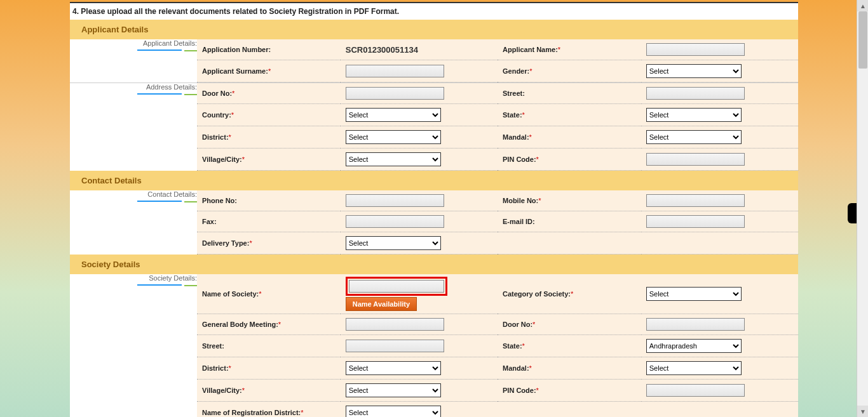  I want to click on country-select: Select, so click(393, 115).